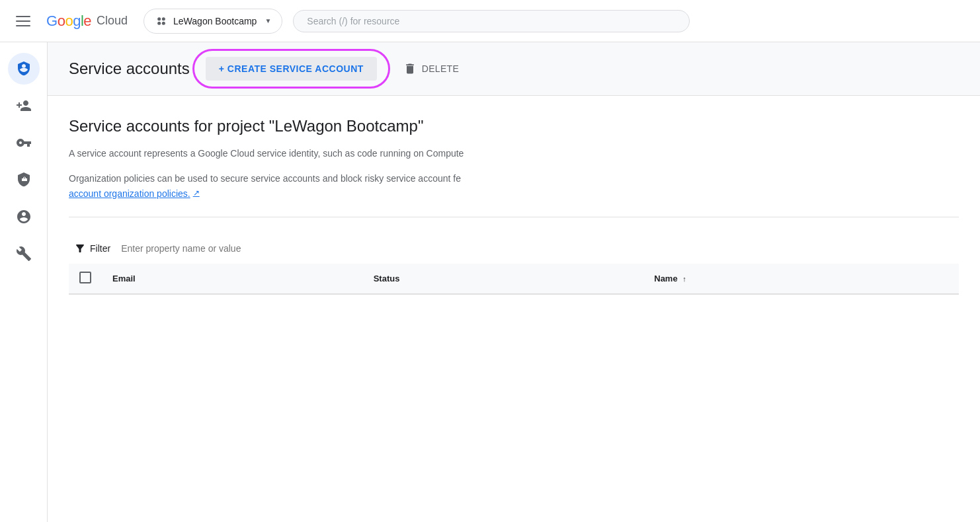 The image size is (980, 522). What do you see at coordinates (24, 69) in the screenshot?
I see `shield-person-icon` at bounding box center [24, 69].